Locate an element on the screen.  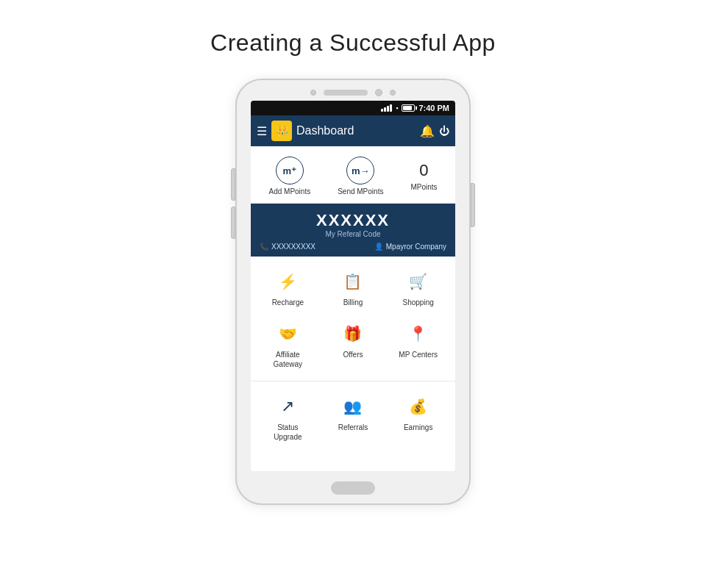
mpoints-count-label: MPoints is located at coordinates (424, 187).